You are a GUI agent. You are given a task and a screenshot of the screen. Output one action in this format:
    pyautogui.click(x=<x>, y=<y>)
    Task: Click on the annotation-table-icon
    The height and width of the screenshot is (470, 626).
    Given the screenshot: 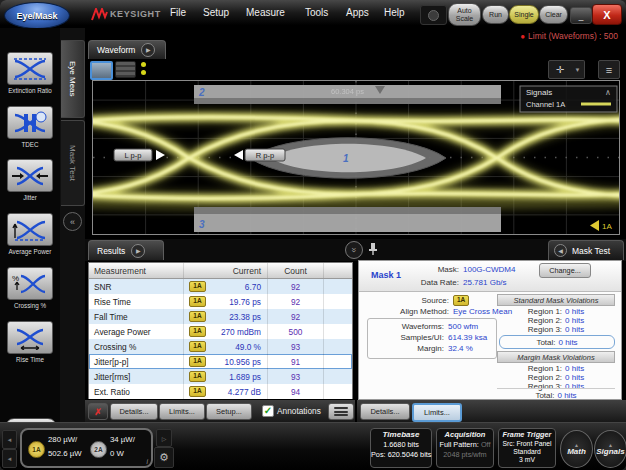 What is the action you would take?
    pyautogui.click(x=341, y=412)
    